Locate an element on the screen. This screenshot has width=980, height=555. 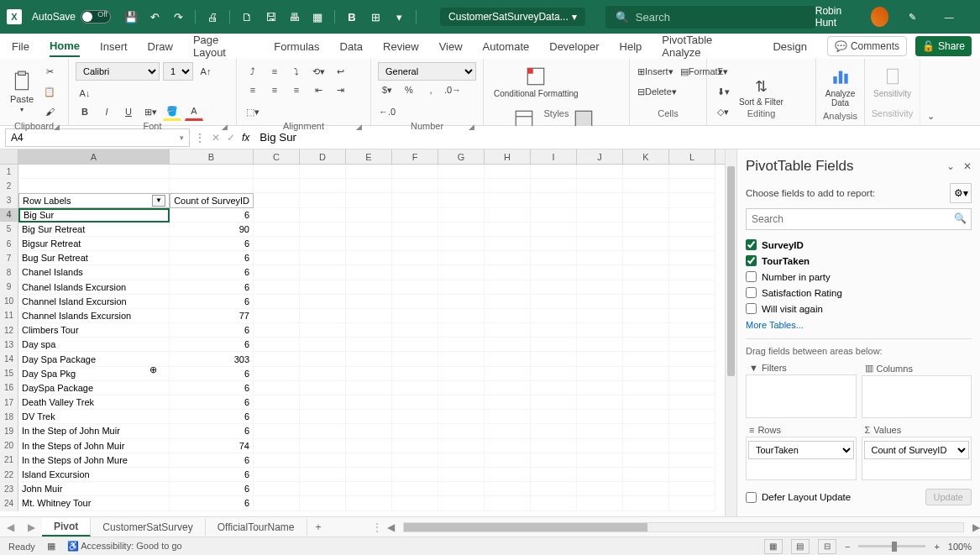
tab-pivottable-analyze: PivotTable Analyze is located at coordinates (707, 46).